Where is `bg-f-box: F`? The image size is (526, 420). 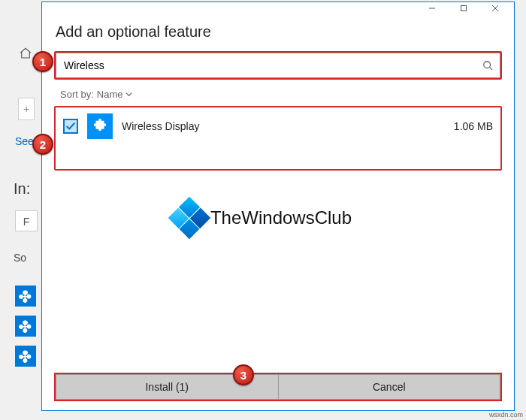 bg-f-box: F is located at coordinates (26, 221).